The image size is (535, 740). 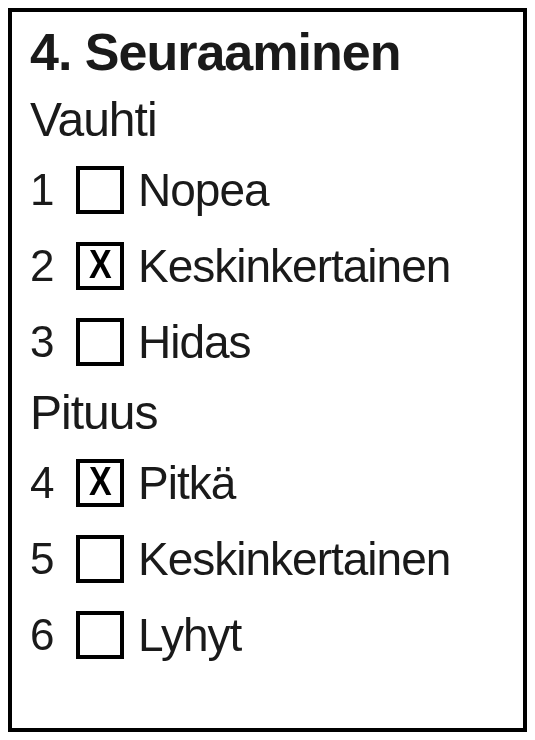 What do you see at coordinates (204, 190) in the screenshot?
I see `option-label: Nopea` at bounding box center [204, 190].